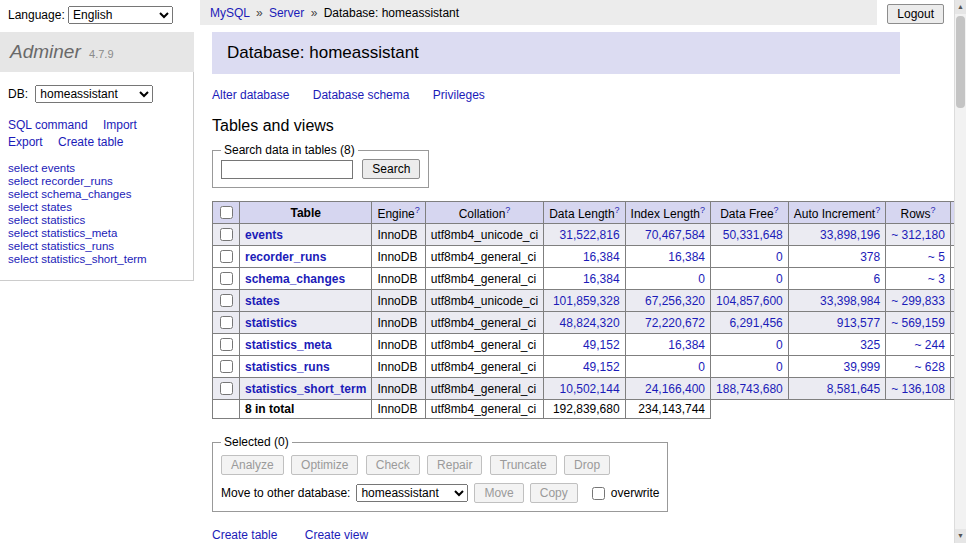 The image size is (966, 543). Describe the element at coordinates (96, 246) in the screenshot. I see `sidebar-item-select-statistics-runs: select statistics_runs` at that location.